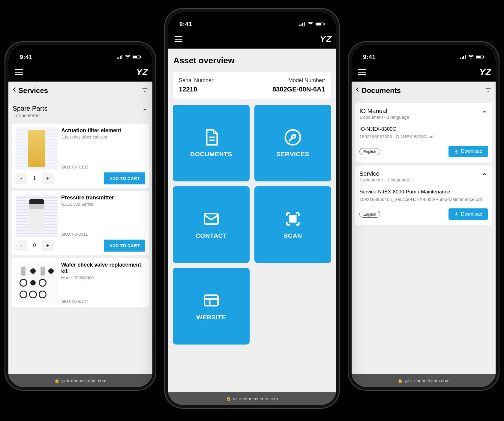  What do you see at coordinates (299, 80) in the screenshot?
I see `model-number-label: Model Number:` at bounding box center [299, 80].